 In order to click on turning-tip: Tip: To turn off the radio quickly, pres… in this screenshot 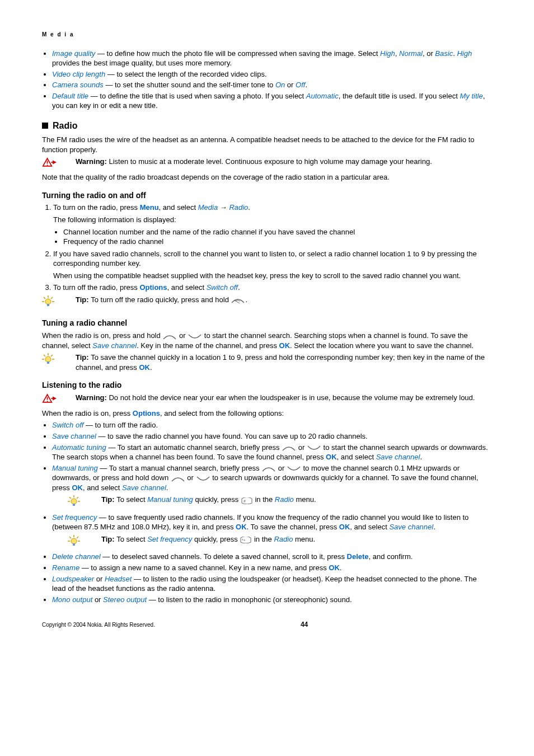, I will do `click(267, 303)`.